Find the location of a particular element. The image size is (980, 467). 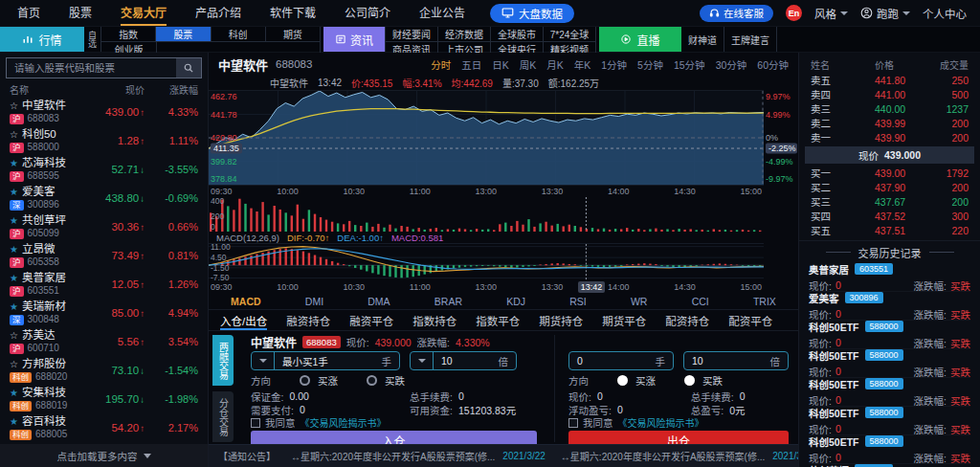

watchlist-row: ★ 容百科技 科创 688005 54.20↑ 2.17% is located at coordinates (103, 428).